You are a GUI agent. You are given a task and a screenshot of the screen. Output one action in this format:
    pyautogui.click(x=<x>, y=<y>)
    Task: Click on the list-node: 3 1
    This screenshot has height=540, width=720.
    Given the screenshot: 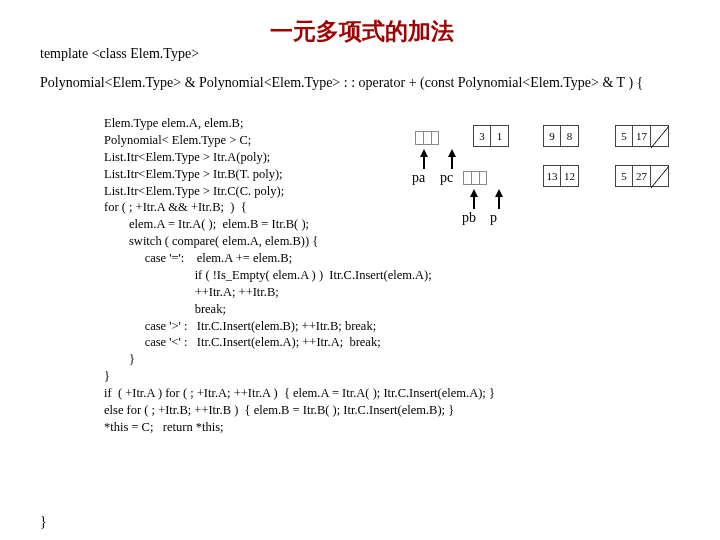 What is the action you would take?
    pyautogui.click(x=491, y=136)
    